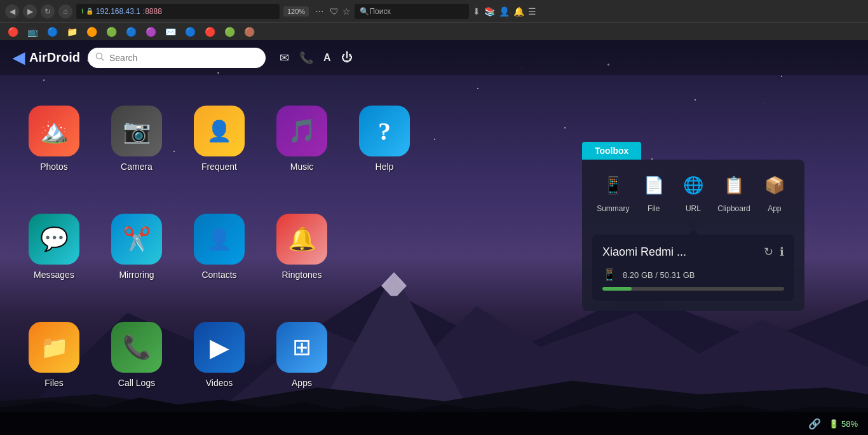  What do you see at coordinates (775, 185) in the screenshot?
I see `app-toolbox-icon: 📦` at bounding box center [775, 185].